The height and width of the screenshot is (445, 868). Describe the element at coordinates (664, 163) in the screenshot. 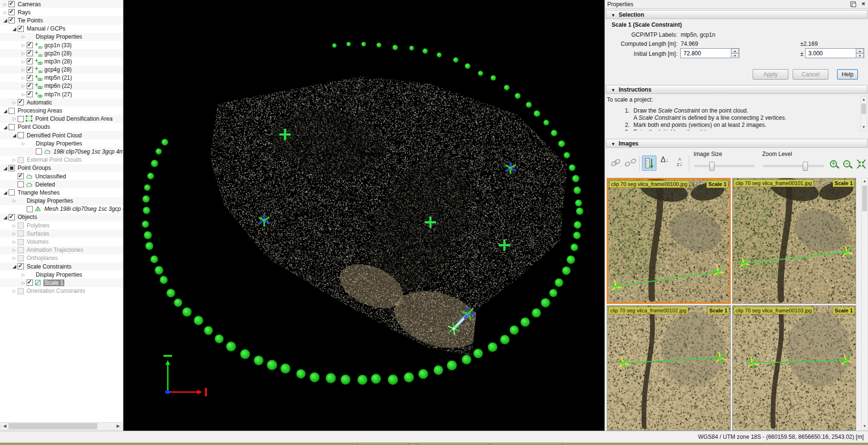

I see `sort-by-delta-button: Δ↓` at that location.